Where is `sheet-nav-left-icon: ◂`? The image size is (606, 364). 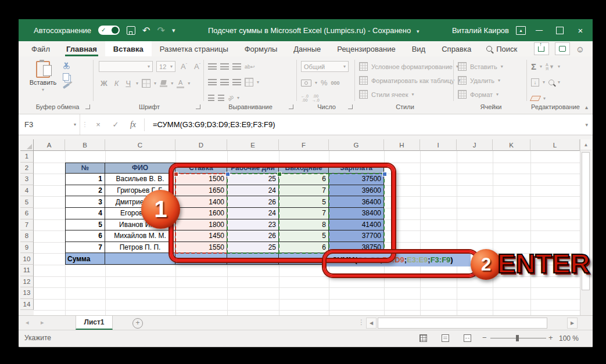
sheet-nav-left-icon: ◂ is located at coordinates (27, 323).